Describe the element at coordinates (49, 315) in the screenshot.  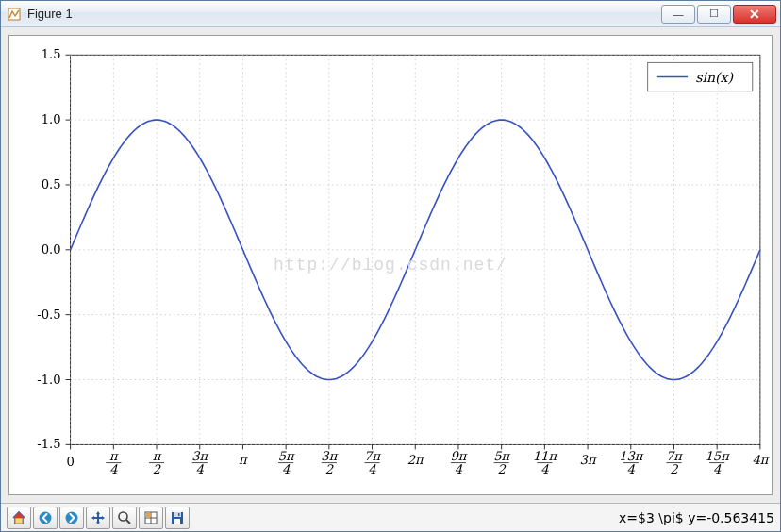
I see `svg-text: -0.5` at that location.